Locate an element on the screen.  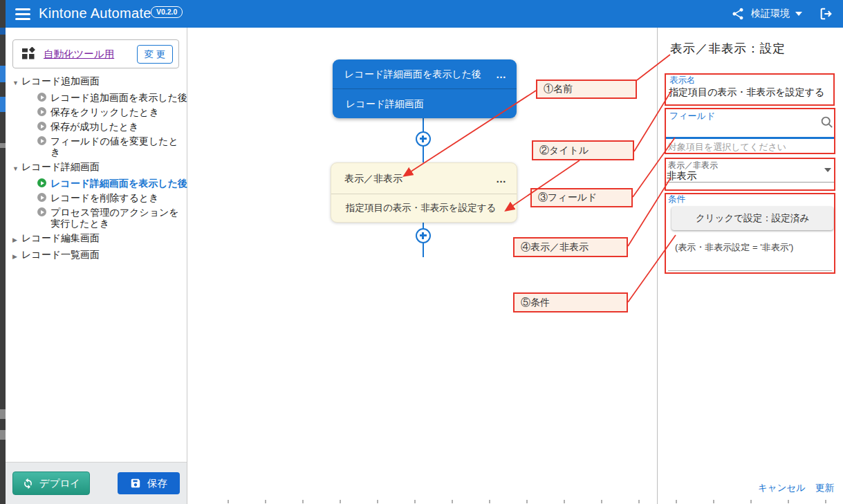
save-button: 保存 is located at coordinates (149, 483).